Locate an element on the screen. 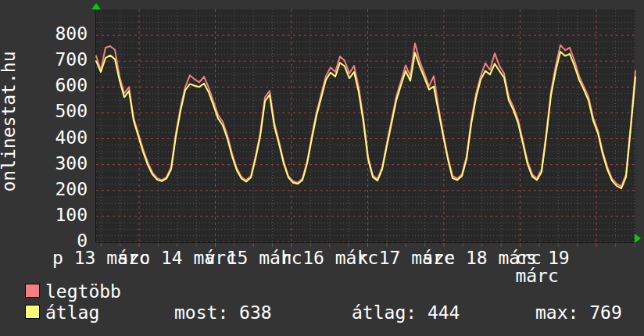 The height and width of the screenshot is (336, 644). y-tick-label: 800 is located at coordinates (52, 34).